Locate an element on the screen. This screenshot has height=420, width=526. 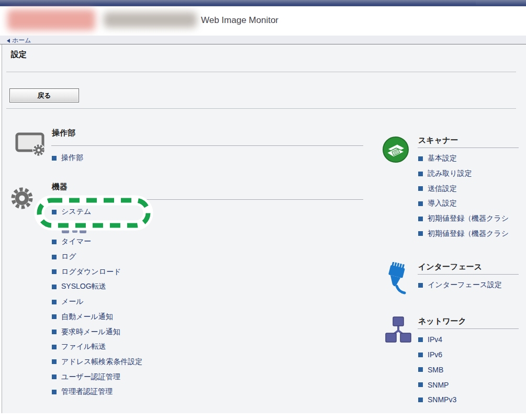
section-links: 操作部 is located at coordinates (207, 156).